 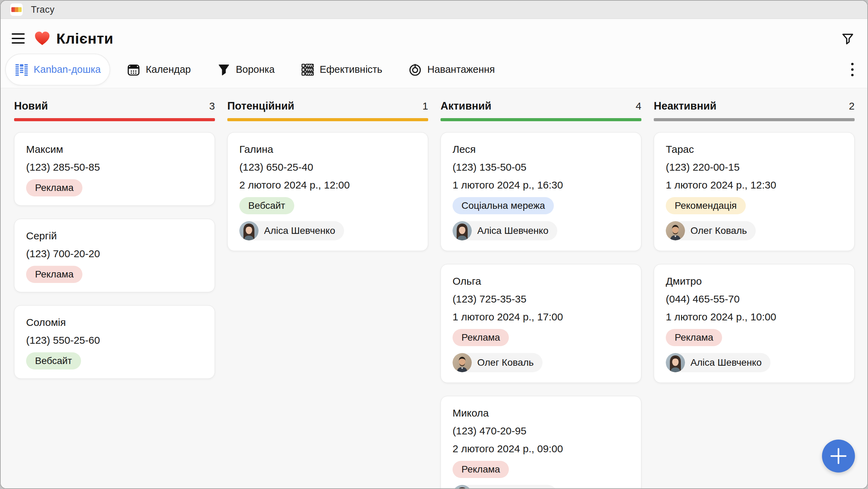 What do you see at coordinates (328, 106) in the screenshot?
I see `column-header: Потенційний1` at bounding box center [328, 106].